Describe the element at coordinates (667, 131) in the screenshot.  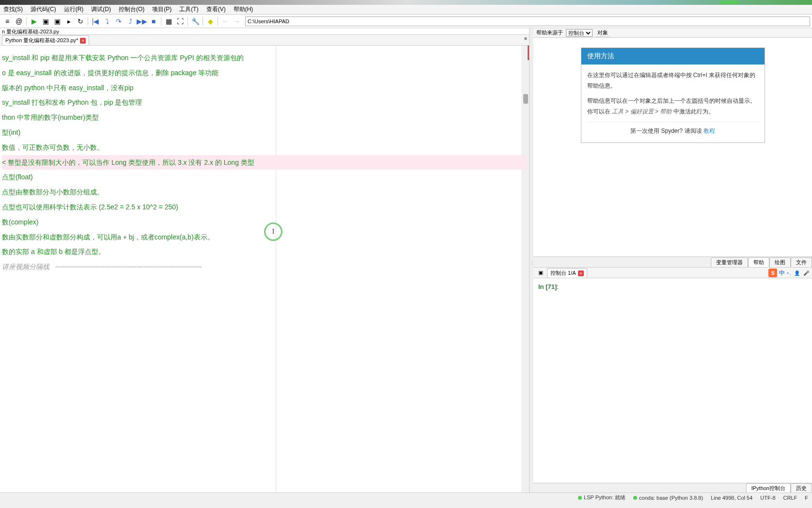
I see `help-footer-text: 第一次使用 Spyder? 请阅读` at that location.